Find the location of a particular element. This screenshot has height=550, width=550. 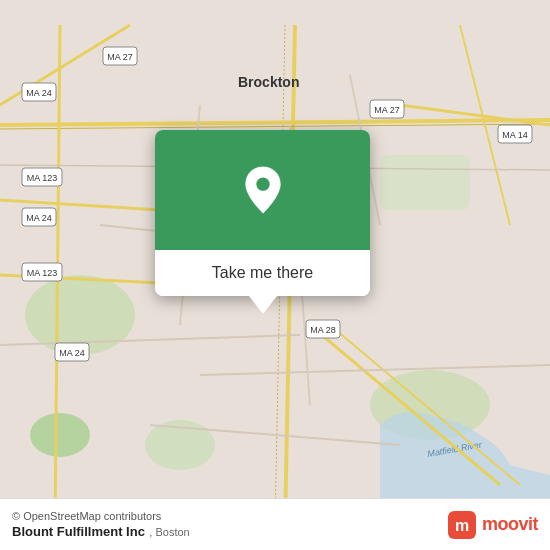

location-info: Blount Fulfillment Inc , Boston is located at coordinates (101, 531).